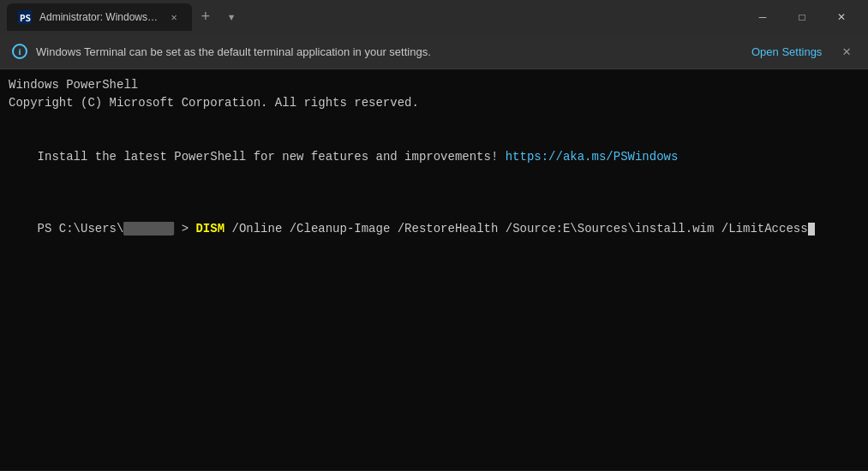  I want to click on ps-prompt: PS C:\Users\, so click(81, 229).